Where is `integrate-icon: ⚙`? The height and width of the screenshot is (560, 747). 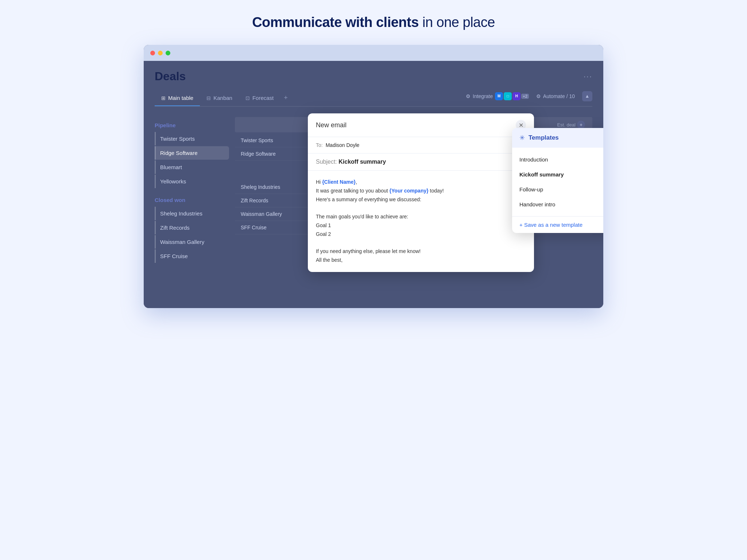 integrate-icon: ⚙ is located at coordinates (468, 96).